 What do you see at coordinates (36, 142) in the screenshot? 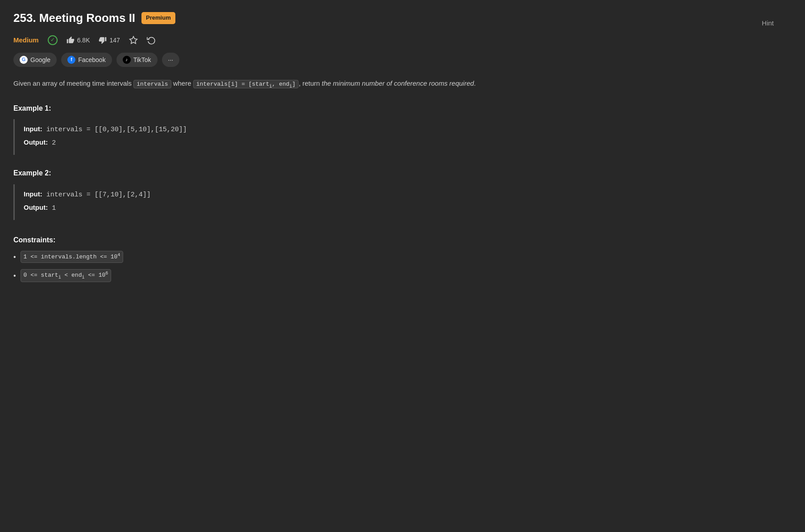
I see `output-label-1: Output:` at bounding box center [36, 142].